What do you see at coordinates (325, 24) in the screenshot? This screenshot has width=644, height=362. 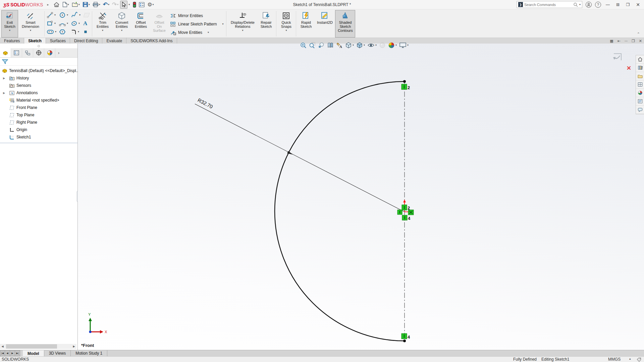 I see `instant2d-button: Instant2D` at bounding box center [325, 24].